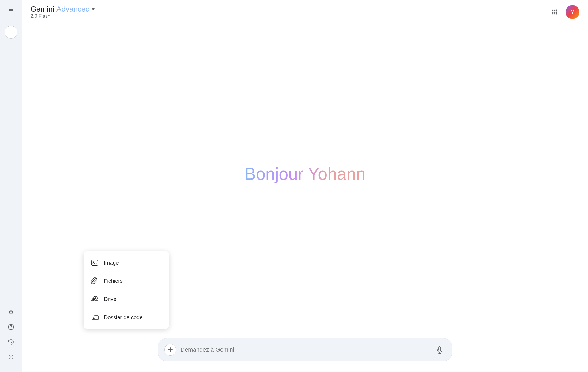 This screenshot has width=588, height=372. I want to click on menu-button, so click(11, 11).